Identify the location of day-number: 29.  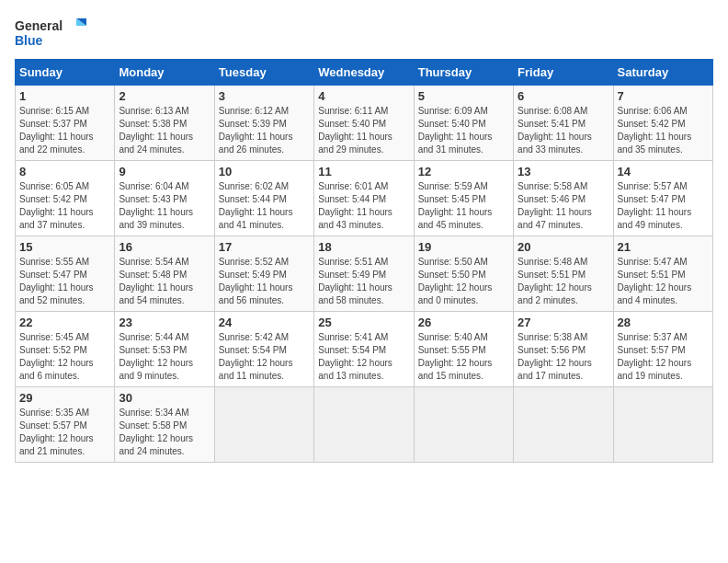
(64, 397).